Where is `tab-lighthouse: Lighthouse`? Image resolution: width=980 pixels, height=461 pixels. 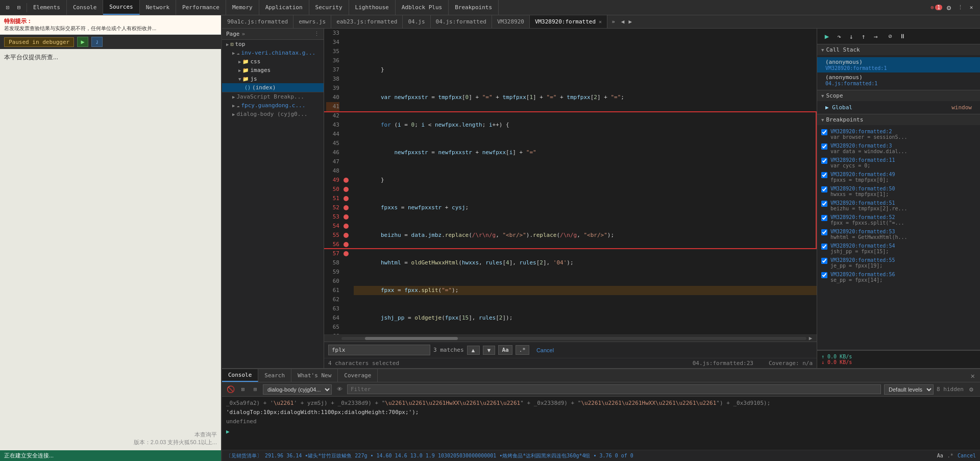 tab-lighthouse: Lighthouse is located at coordinates (373, 7).